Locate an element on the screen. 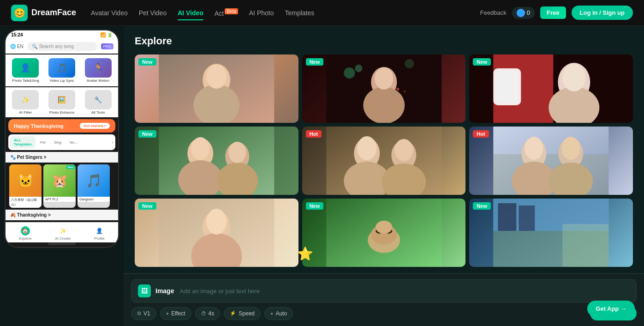 This screenshot has width=644, height=326. nav-ai-video: AI Video is located at coordinates (191, 13).